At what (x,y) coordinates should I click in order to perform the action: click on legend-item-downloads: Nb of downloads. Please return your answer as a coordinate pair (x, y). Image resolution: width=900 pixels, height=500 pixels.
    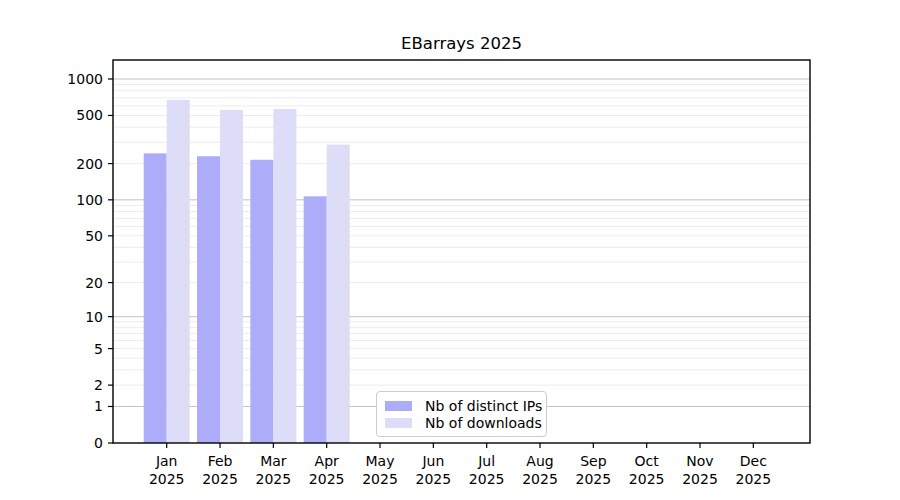
    Looking at the image, I should click on (462, 422).